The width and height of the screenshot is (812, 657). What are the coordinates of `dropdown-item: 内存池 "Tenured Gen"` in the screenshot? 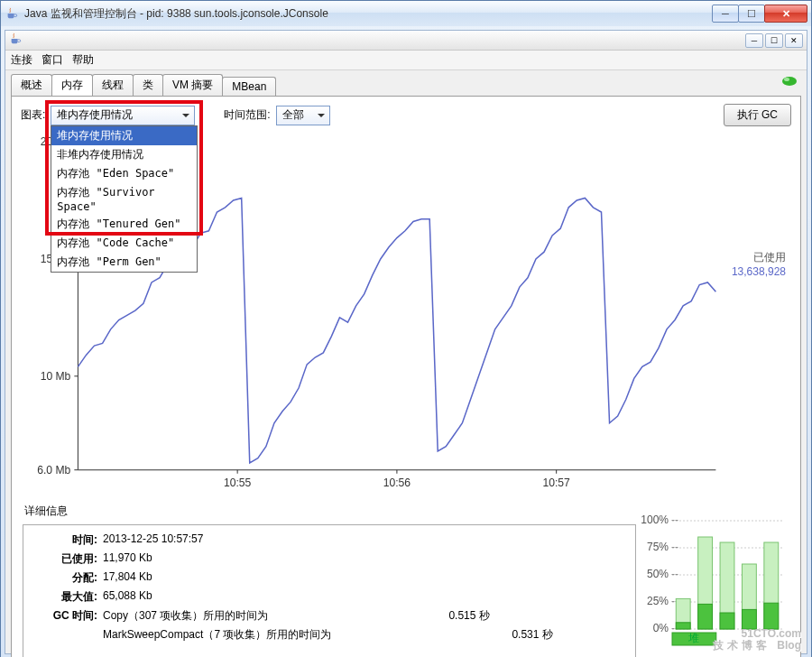 It's located at (125, 224).